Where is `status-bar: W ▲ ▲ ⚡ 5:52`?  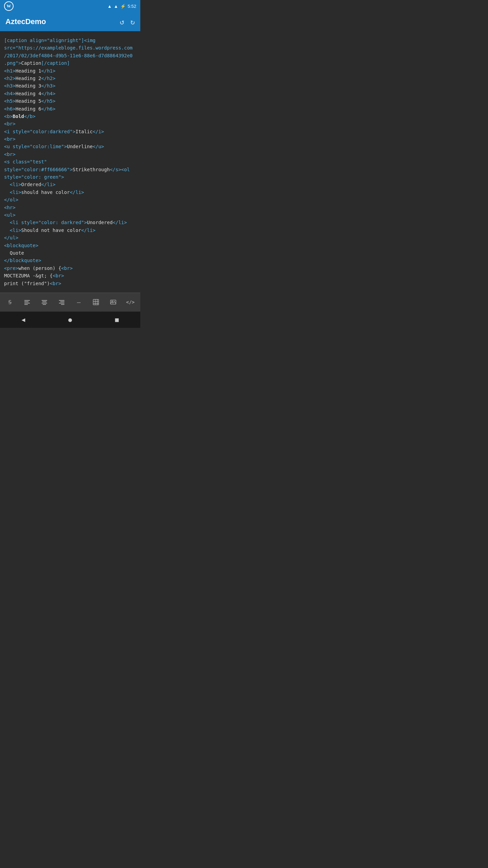 status-bar: W ▲ ▲ ⚡ 5:52 is located at coordinates (70, 6).